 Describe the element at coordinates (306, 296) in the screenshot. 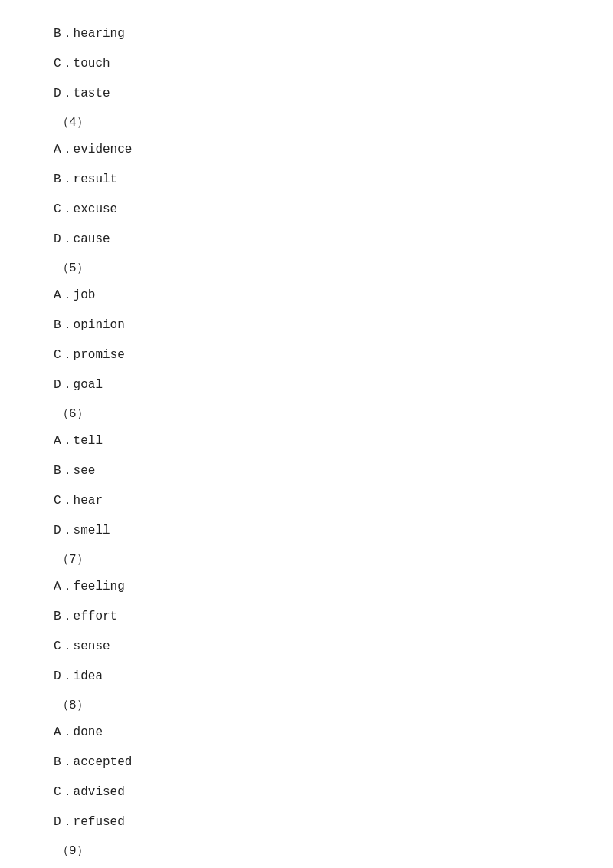

I see `option-5a: A．job` at that location.